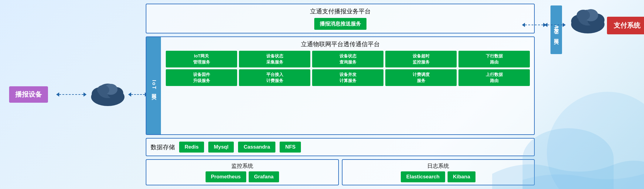 Image resolution: width=644 pixels, height=189 pixels. I want to click on middle-platform-title: 立通物联网平台透传通信平台, so click(340, 44).